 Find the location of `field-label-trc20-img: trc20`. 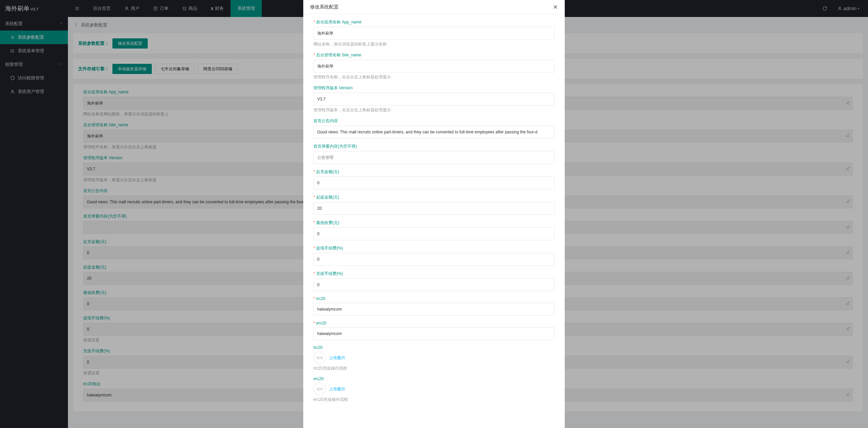

field-label-trc20-img: trc20 is located at coordinates (434, 348).